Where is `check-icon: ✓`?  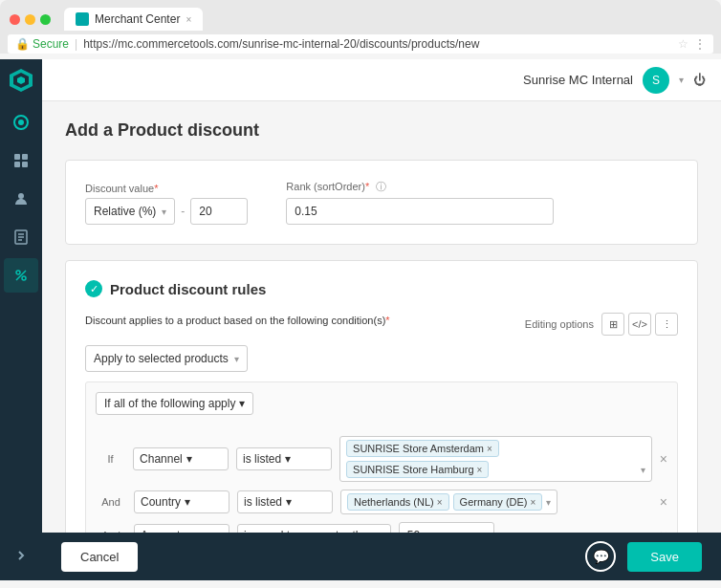 check-icon: ✓ is located at coordinates (94, 289).